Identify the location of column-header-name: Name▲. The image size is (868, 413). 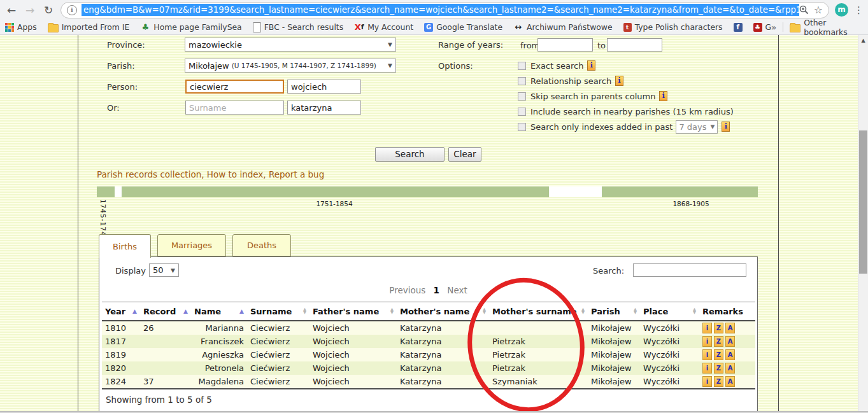
(219, 312).